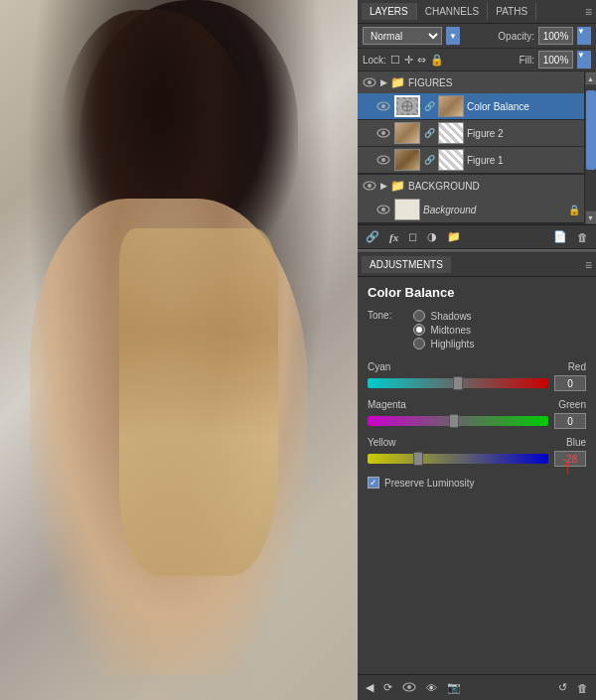 The height and width of the screenshot is (700, 596). Describe the element at coordinates (582, 237) in the screenshot. I see `delete-layer-btn: 🗑` at that location.